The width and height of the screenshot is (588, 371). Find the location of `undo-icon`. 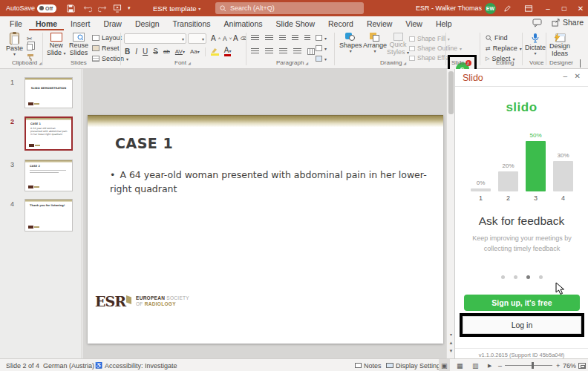

undo-icon is located at coordinates (88, 8).